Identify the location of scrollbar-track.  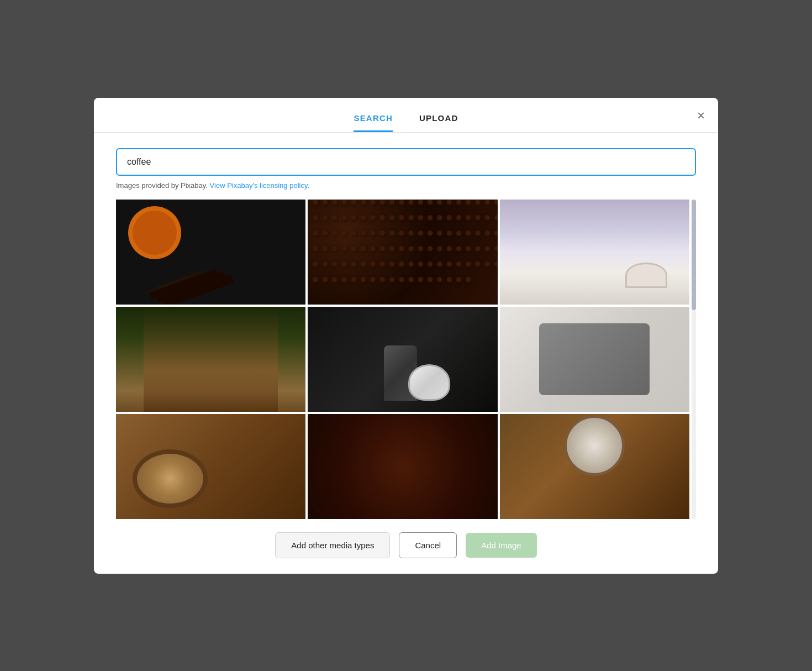
(694, 359).